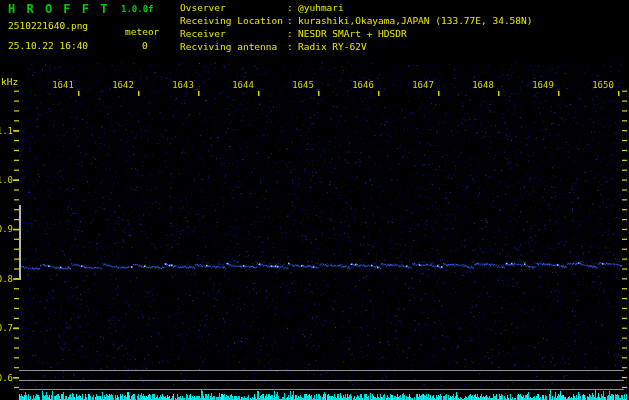  What do you see at coordinates (58, 9) in the screenshot?
I see `app-title: H R O F F T` at bounding box center [58, 9].